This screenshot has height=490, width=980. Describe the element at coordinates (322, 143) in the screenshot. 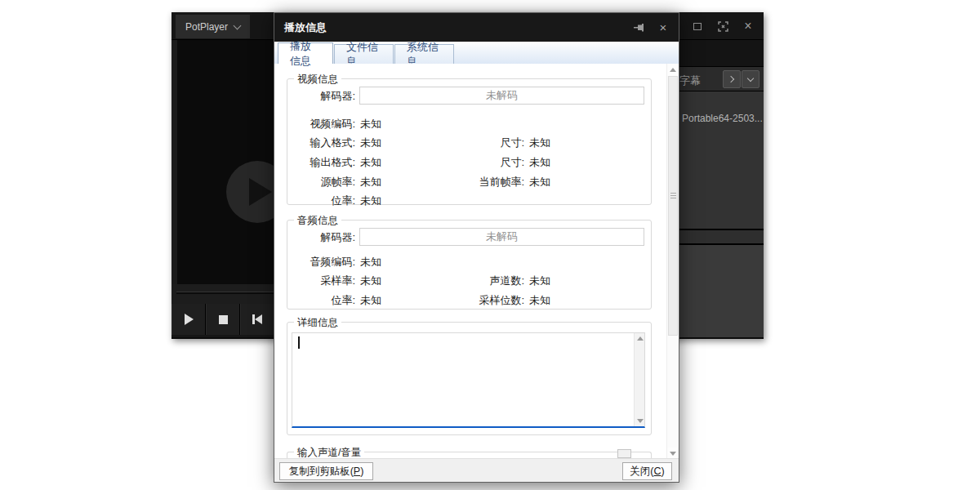

I see `field-label: 输入格式:` at that location.